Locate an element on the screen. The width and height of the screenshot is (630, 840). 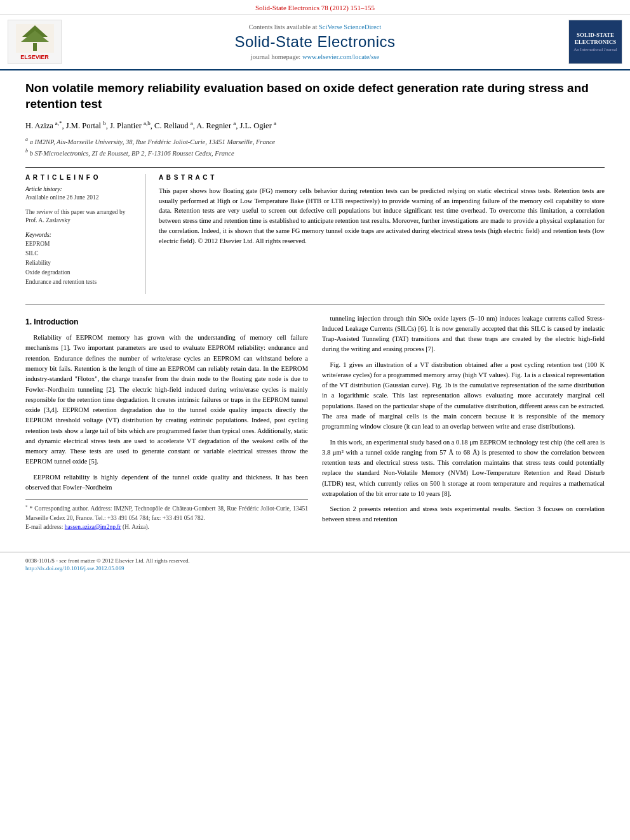
journal-center-info: Contents lists available at SciVerse Sci… is located at coordinates (315, 42).